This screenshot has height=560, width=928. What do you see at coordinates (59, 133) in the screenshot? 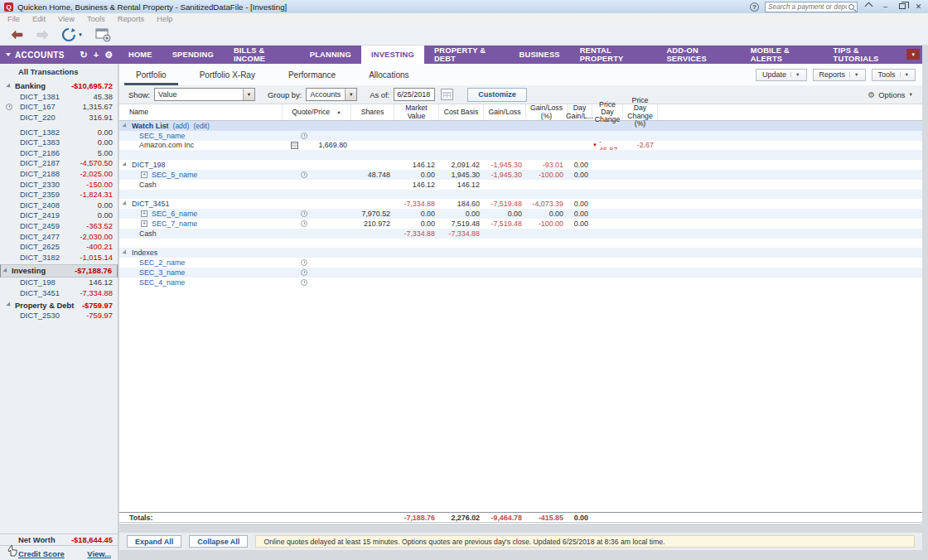
I see `sidebar-item-dict-1382: DICT_13820.00` at bounding box center [59, 133].